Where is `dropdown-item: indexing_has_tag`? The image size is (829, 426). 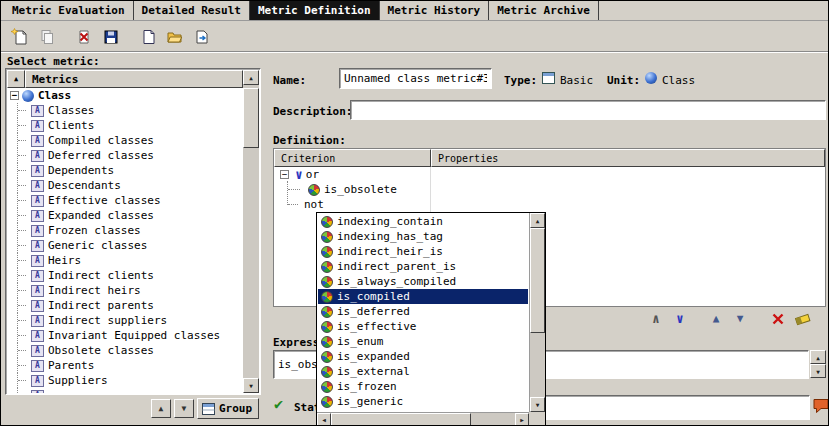 dropdown-item: indexing_has_tag is located at coordinates (423, 236).